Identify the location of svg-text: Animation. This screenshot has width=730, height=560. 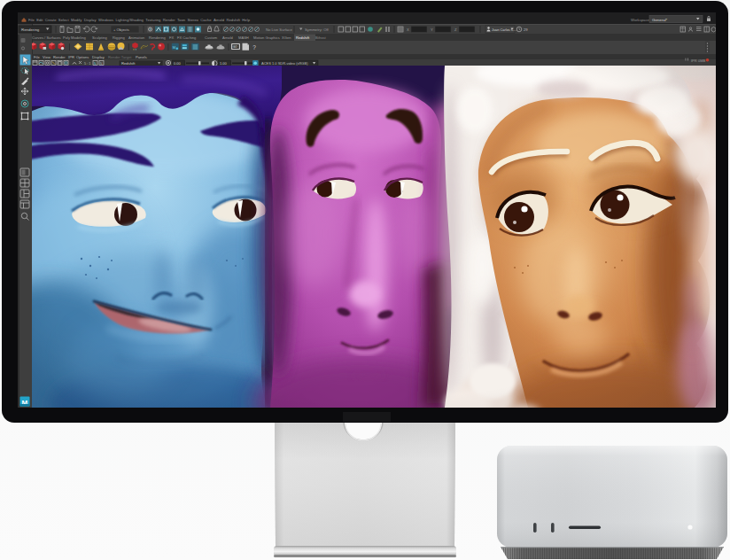
(136, 37).